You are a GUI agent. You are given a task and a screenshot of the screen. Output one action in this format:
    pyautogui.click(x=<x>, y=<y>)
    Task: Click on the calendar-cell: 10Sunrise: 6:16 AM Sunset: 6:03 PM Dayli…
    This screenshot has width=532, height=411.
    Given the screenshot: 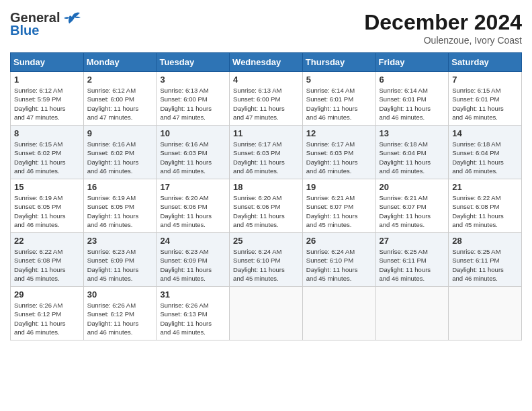 What is the action you would take?
    pyautogui.click(x=193, y=152)
    